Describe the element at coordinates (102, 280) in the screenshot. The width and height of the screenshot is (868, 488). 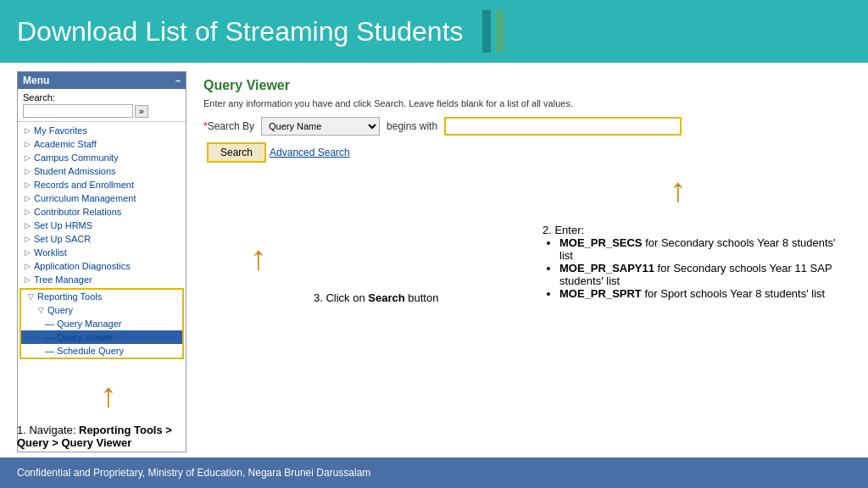
I see `menu-item-tree-manager: ▷Tree Manager` at that location.